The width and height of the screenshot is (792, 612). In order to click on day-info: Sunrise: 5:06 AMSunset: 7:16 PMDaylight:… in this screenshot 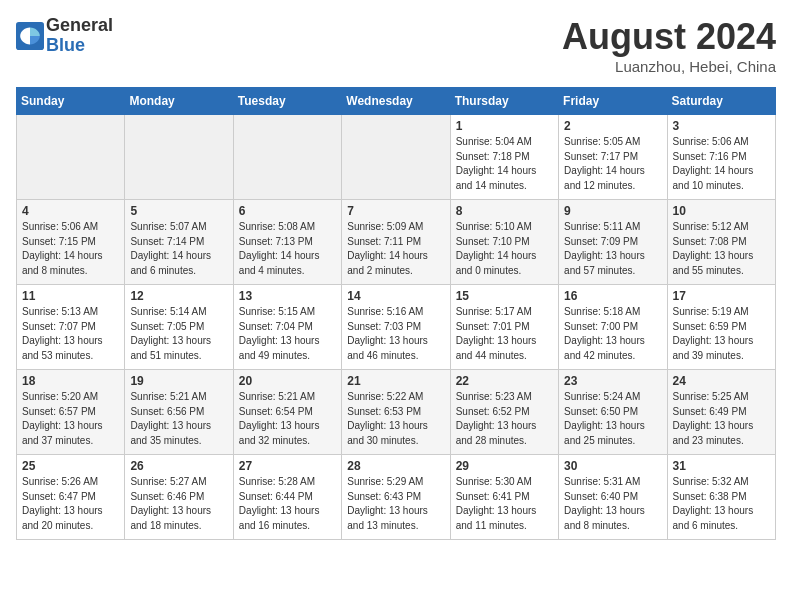, I will do `click(722, 164)`.